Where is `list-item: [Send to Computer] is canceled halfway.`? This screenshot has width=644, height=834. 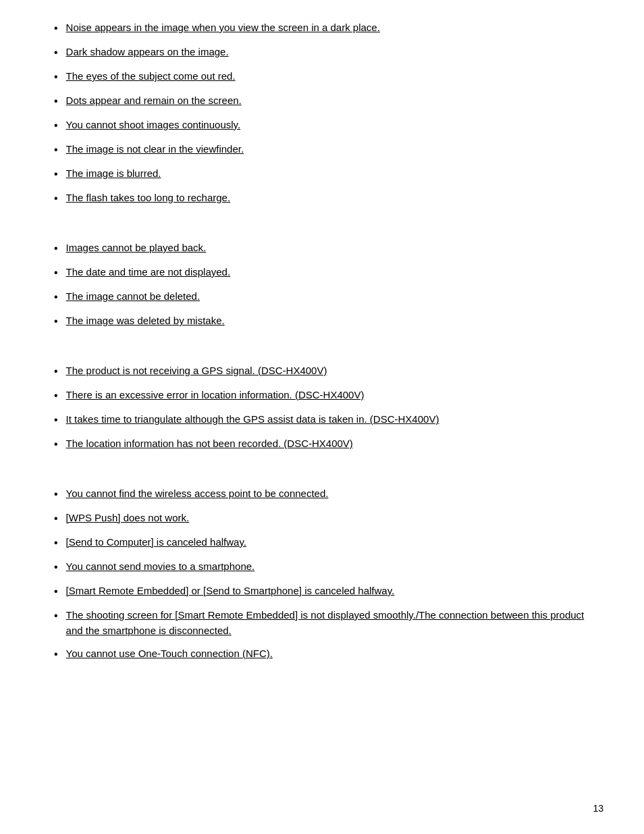 list-item: [Send to Computer] is canceled halfway. is located at coordinates (322, 543).